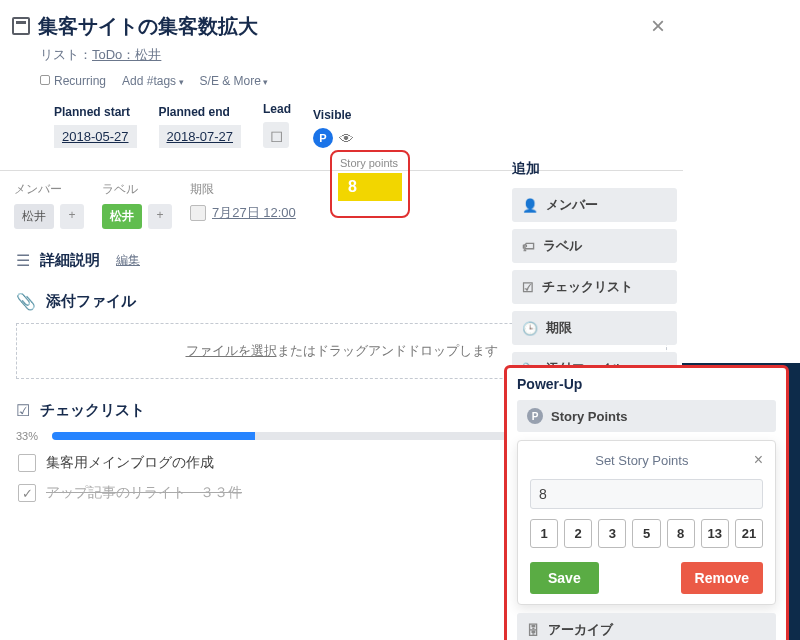 Image resolution: width=800 pixels, height=640 pixels. Describe the element at coordinates (23, 410) in the screenshot. I see `checklist-icon: ☑` at that location.